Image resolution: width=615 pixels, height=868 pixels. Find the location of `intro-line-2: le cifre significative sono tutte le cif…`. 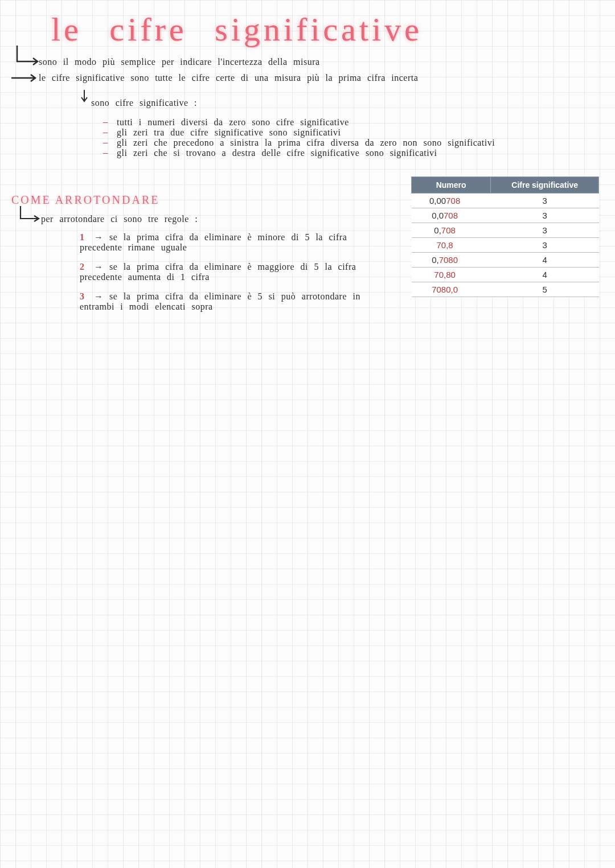

intro-line-2: le cifre significative sono tutte le cif… is located at coordinates (318, 78).